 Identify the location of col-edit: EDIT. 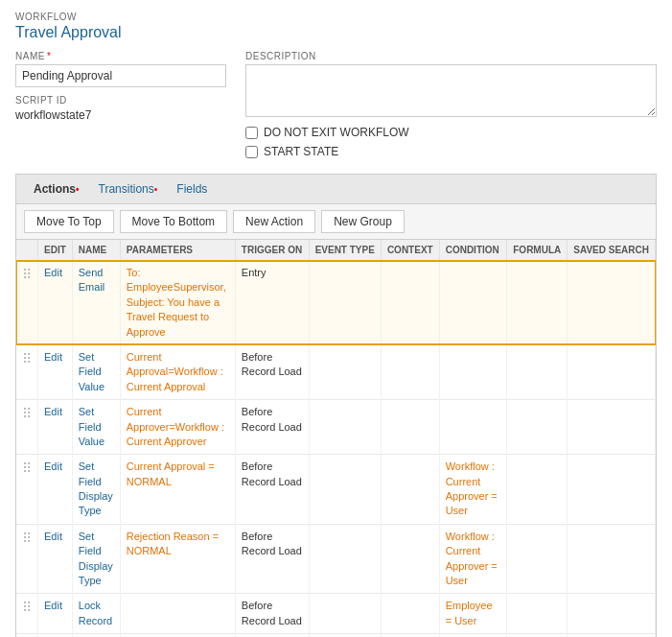
(56, 250).